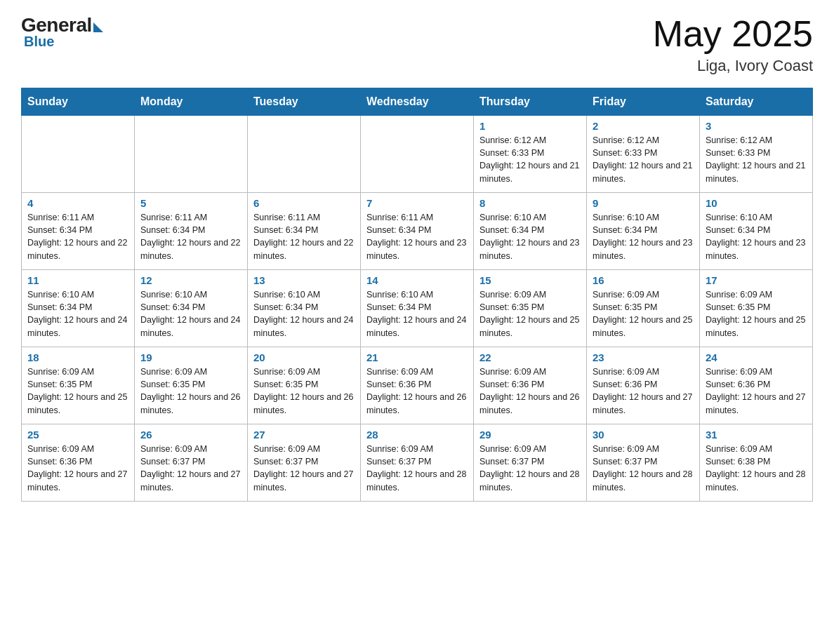 This screenshot has width=834, height=644. I want to click on day-number: 21, so click(417, 358).